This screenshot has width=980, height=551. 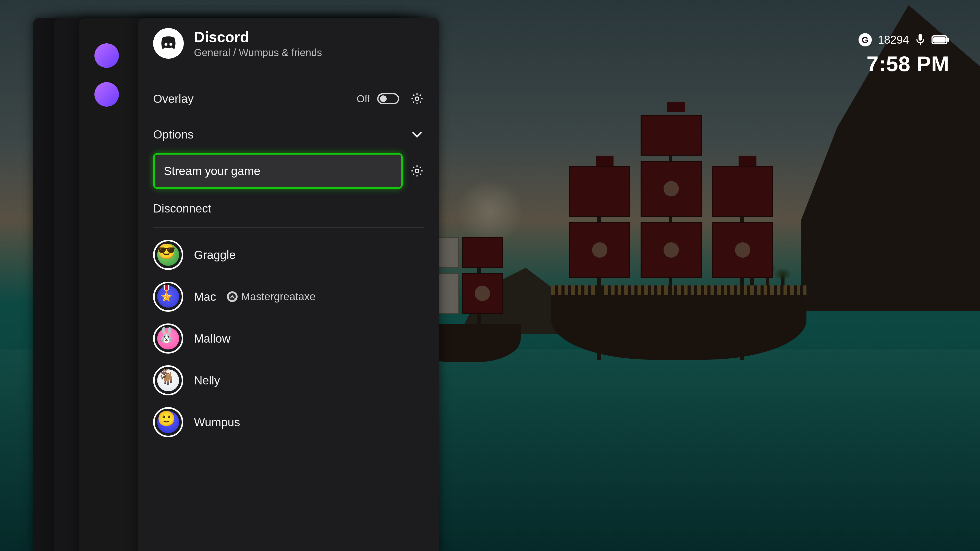 I want to click on gamerscore-value: 18294, so click(x=894, y=40).